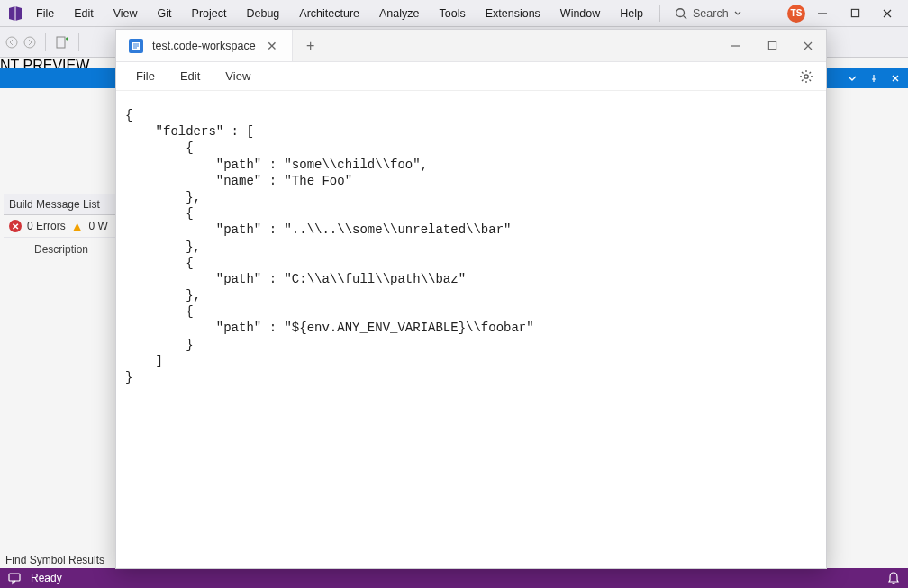 The image size is (908, 588). I want to click on nav-forward-icon, so click(30, 42).